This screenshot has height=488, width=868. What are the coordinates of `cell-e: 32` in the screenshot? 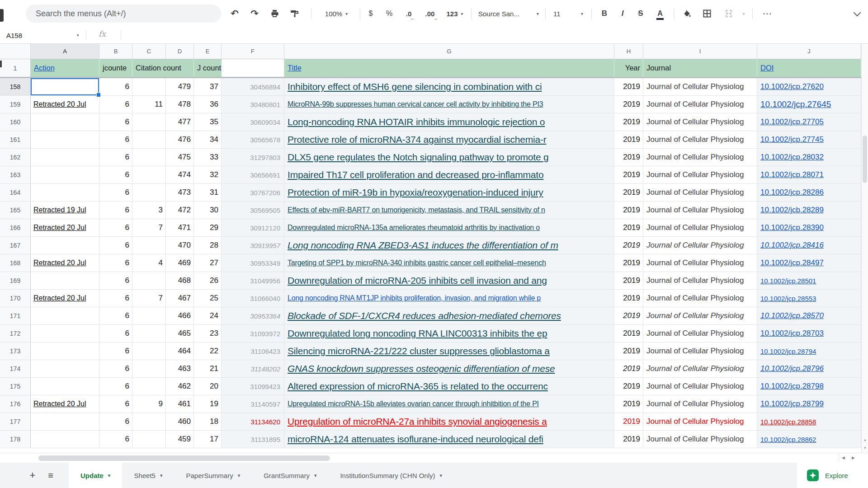 It's located at (208, 175).